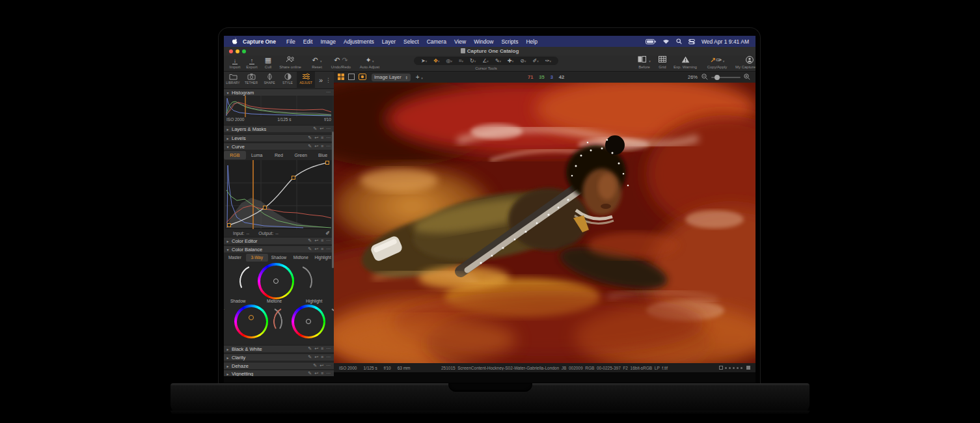 This screenshot has width=980, height=423. Describe the element at coordinates (251, 321) in the screenshot. I see `shadow-color-wheel` at that location.